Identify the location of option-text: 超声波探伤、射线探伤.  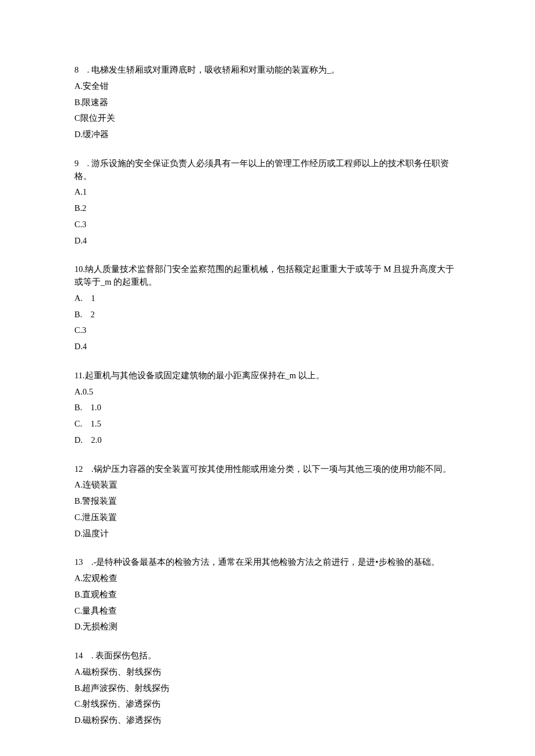
(126, 688).